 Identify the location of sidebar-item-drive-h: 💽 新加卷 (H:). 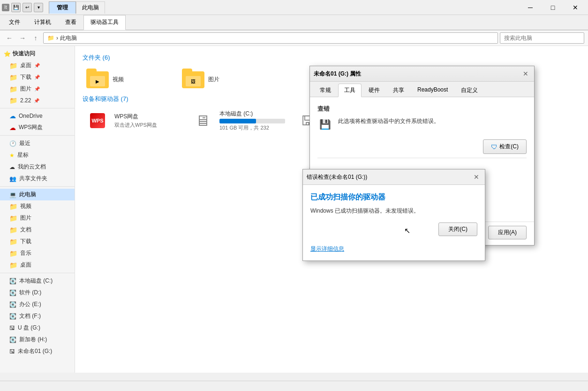
(38, 340).